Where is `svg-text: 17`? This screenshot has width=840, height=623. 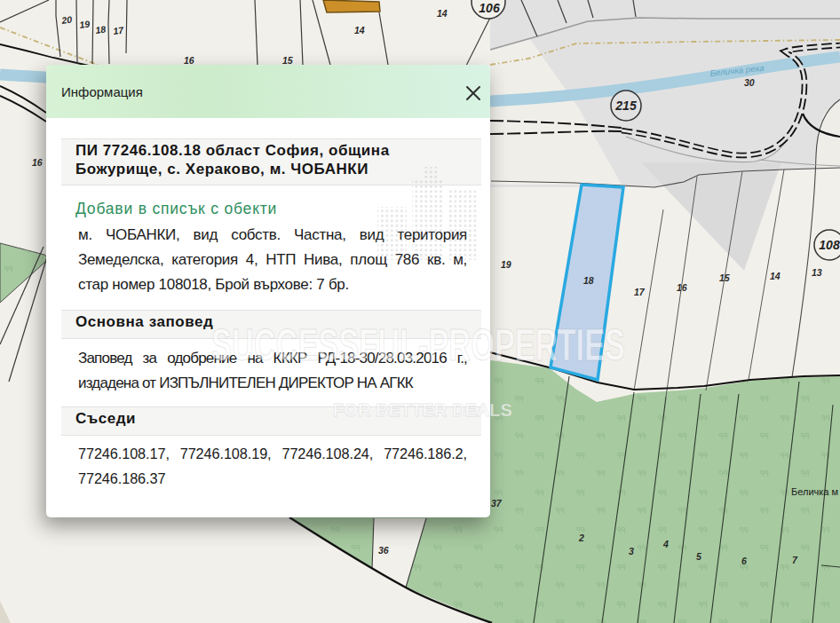 svg-text: 17 is located at coordinates (639, 292).